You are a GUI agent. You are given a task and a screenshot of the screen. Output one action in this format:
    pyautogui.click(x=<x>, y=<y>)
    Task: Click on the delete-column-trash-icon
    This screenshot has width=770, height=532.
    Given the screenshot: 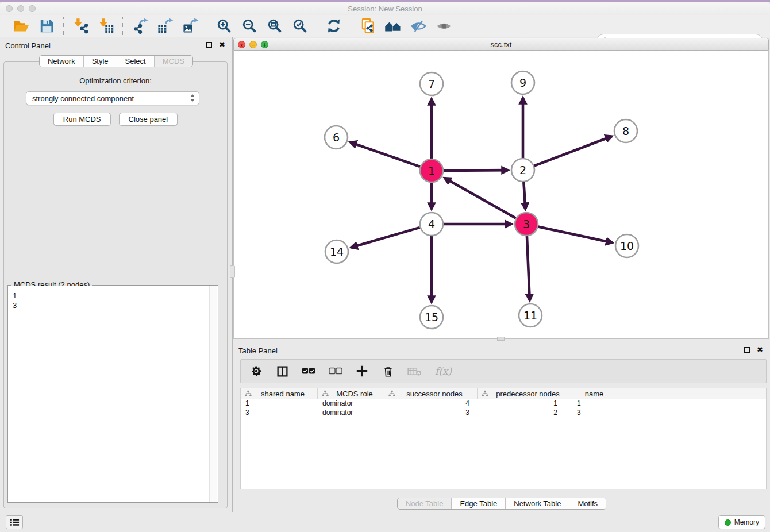 What is the action you would take?
    pyautogui.click(x=388, y=371)
    